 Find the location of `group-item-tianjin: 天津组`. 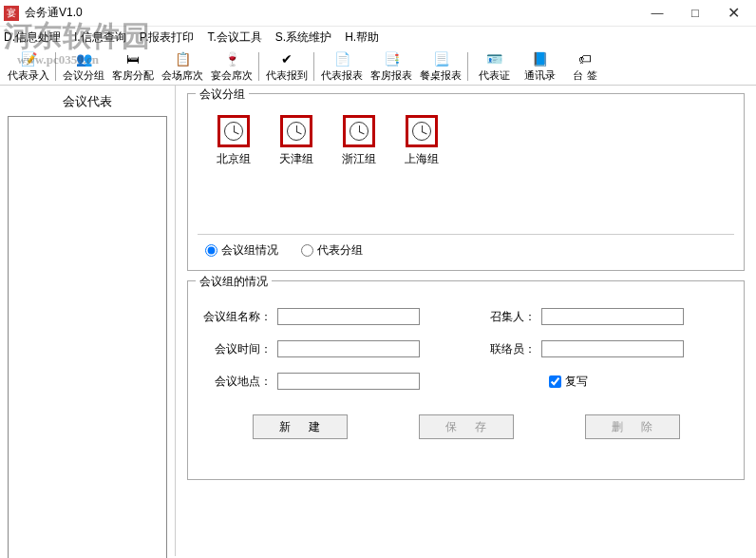

group-item-tianjin: 天津组 is located at coordinates (296, 150).